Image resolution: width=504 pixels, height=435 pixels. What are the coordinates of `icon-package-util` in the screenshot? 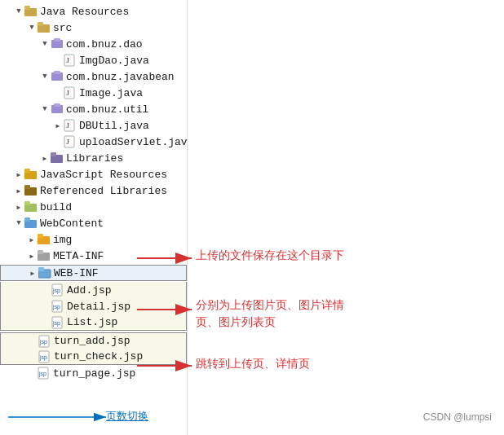 It's located at (57, 109).